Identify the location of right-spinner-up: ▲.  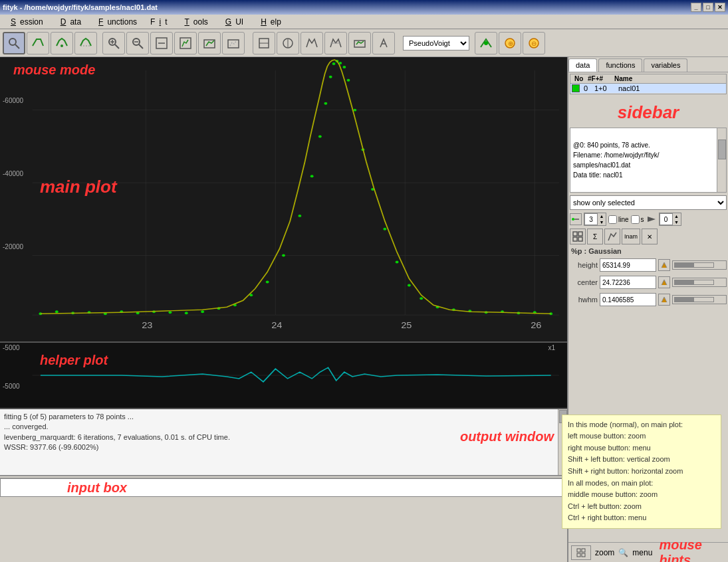
(677, 217).